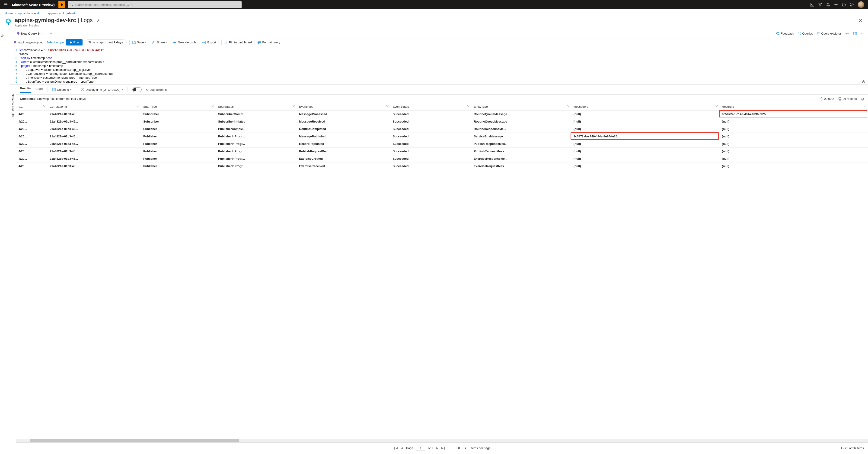 The height and width of the screenshot is (454, 868). I want to click on feedback-button: Feedback, so click(785, 34).